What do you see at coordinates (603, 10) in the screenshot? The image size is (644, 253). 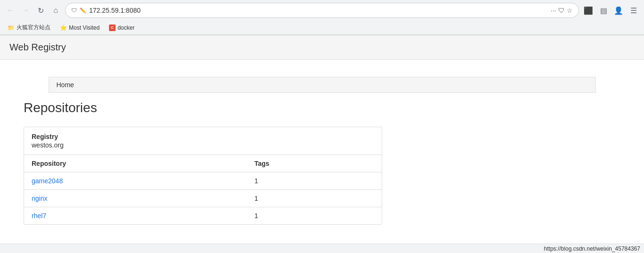 I see `sidebar-button: ▤` at bounding box center [603, 10].